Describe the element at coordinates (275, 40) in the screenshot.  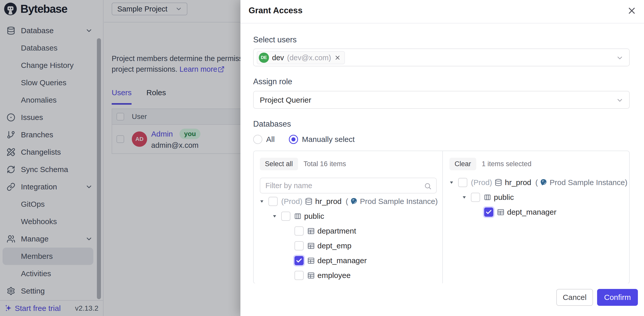
I see `select-users-label: Select users` at that location.